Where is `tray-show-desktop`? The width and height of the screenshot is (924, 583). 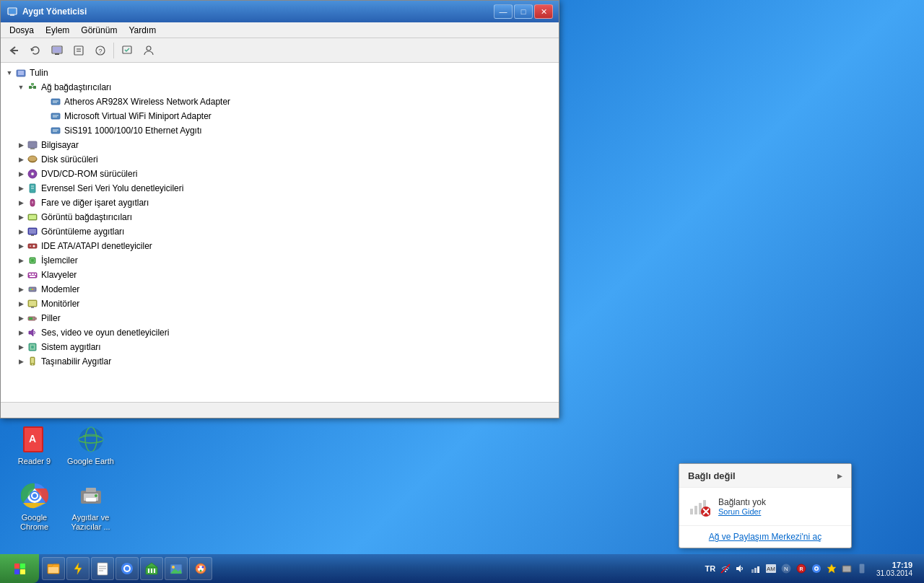
tray-show-desktop is located at coordinates (862, 569).